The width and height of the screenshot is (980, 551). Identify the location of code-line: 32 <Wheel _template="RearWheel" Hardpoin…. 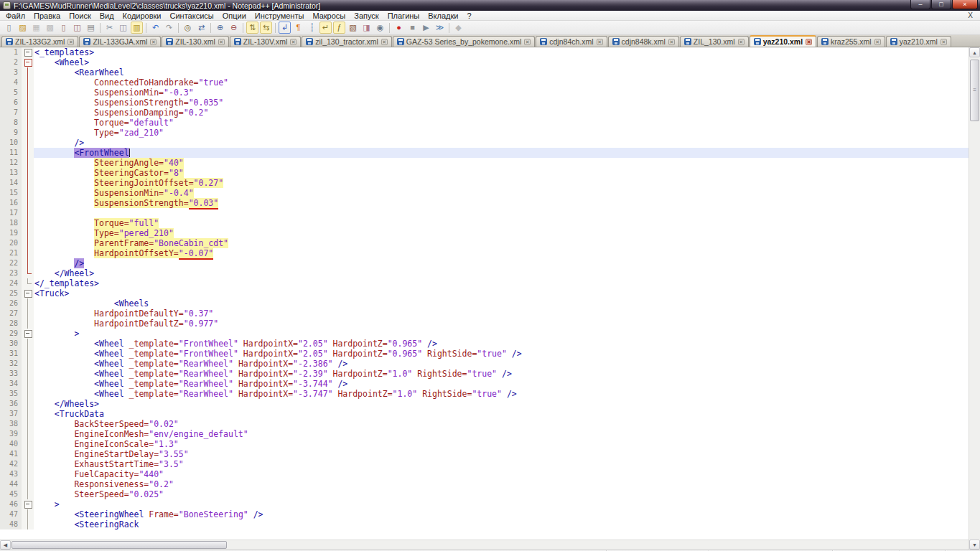
(484, 364).